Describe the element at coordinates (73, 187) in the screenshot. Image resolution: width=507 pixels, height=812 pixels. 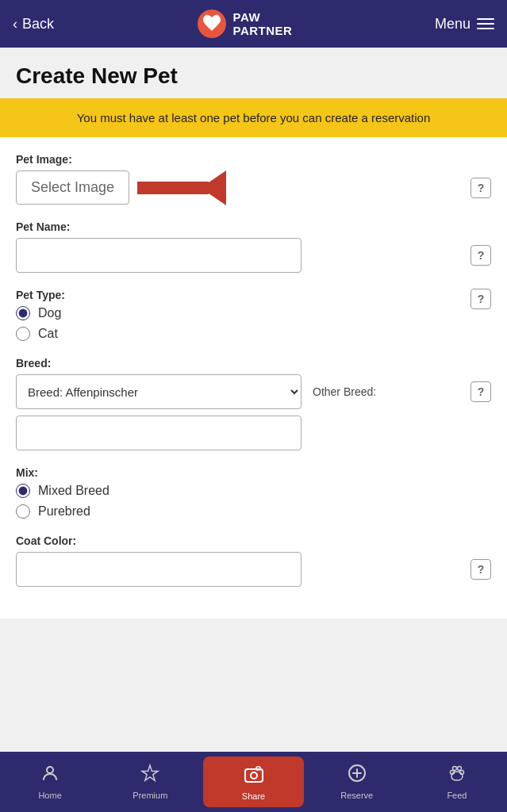
I see `select-image-button: Select Image` at that location.